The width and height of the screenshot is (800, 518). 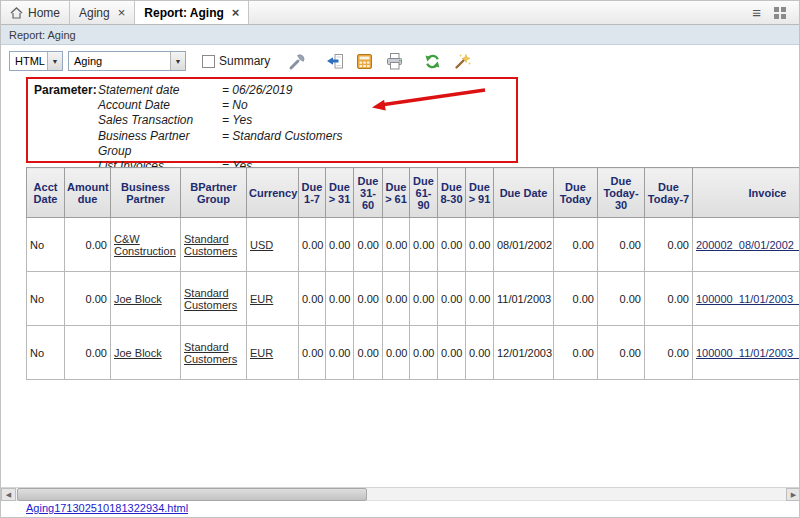 I want to click on summary-checkbox, so click(x=208, y=62).